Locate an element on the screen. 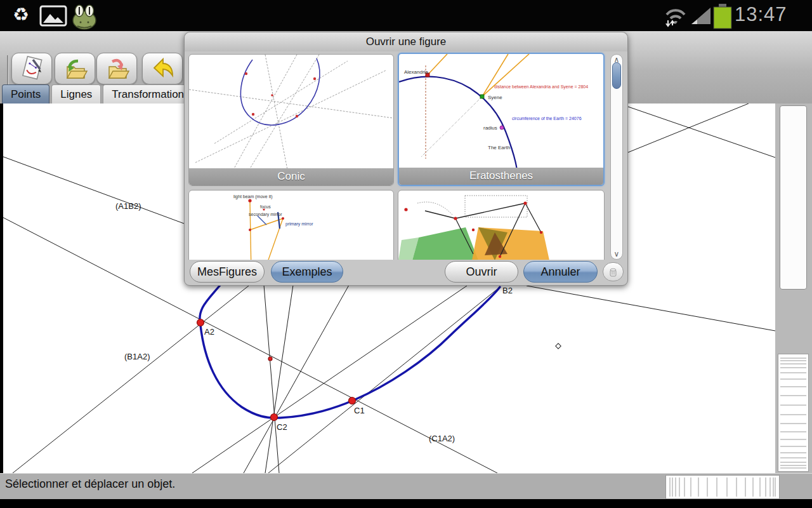 This screenshot has width=812, height=508. horizontal-ruler-ticks is located at coordinates (723, 487).